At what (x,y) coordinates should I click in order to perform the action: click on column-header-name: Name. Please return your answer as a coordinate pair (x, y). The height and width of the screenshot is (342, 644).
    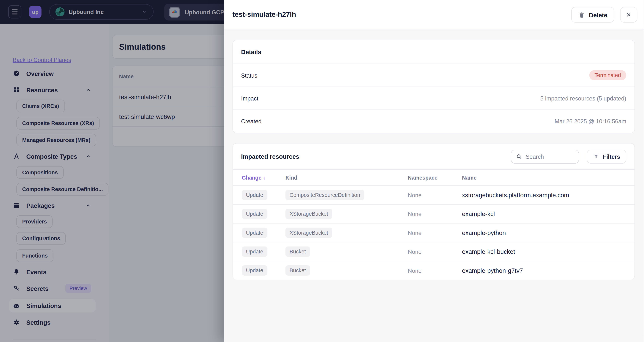
    Looking at the image, I should click on (548, 178).